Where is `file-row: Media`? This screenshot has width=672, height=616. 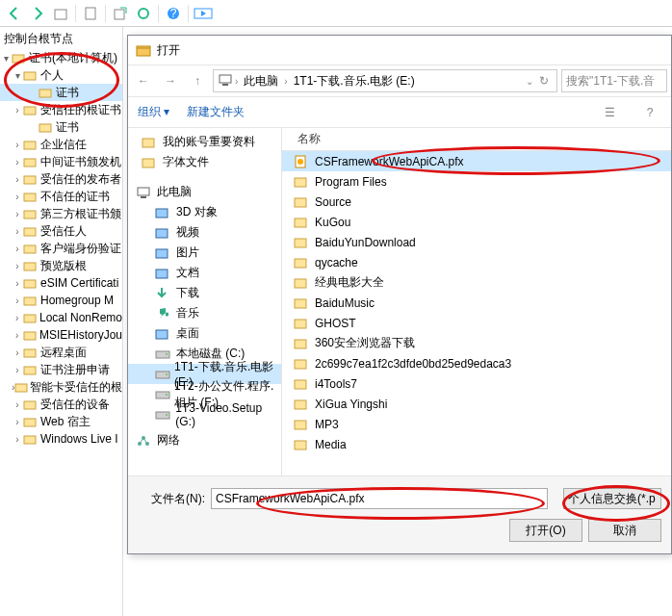 file-row: Media is located at coordinates (477, 445).